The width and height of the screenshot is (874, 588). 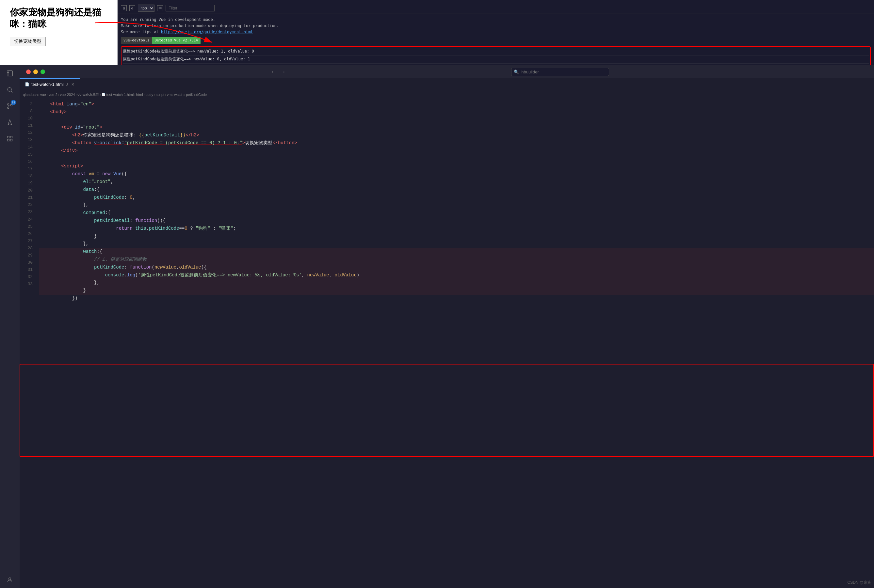 What do you see at coordinates (496, 59) in the screenshot?
I see `console-log-1: 属性petKindCode被监测前值变化==> newValue: 0, old…` at bounding box center [496, 59].